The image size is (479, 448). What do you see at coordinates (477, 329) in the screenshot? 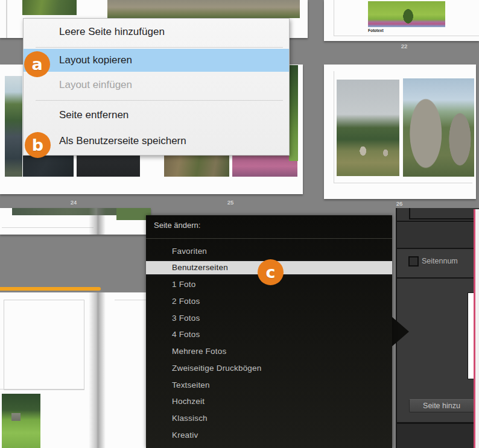
I see `panel-edge-strip` at bounding box center [477, 329].